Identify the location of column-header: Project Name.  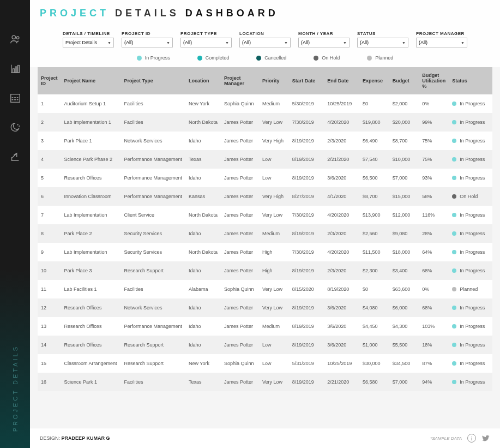
(91, 81).